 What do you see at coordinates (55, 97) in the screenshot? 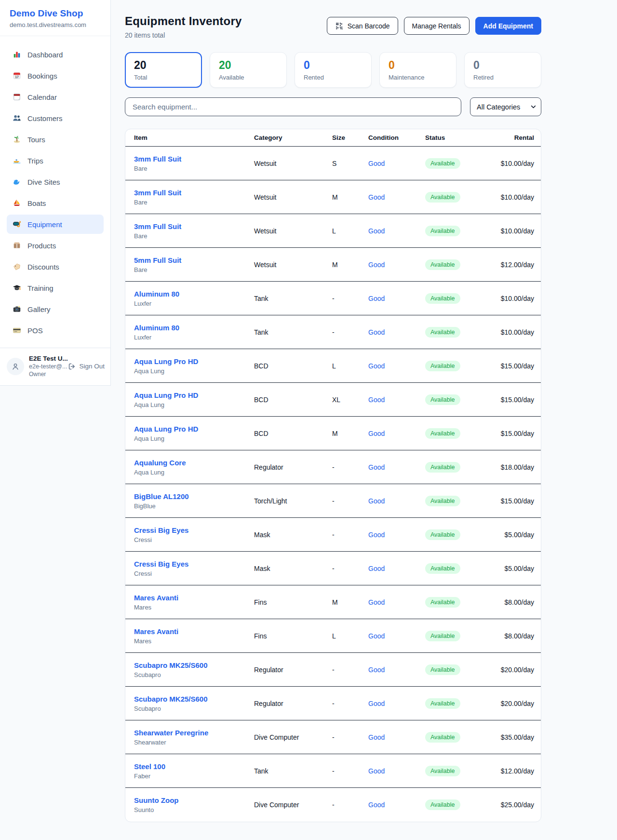
I see `sidebar-item-calendar: Calendar` at bounding box center [55, 97].